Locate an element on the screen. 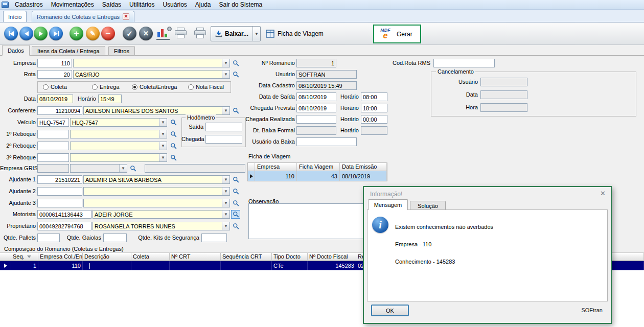 The height and width of the screenshot is (327, 644). qtde-gaiolas-field is located at coordinates (115, 238).